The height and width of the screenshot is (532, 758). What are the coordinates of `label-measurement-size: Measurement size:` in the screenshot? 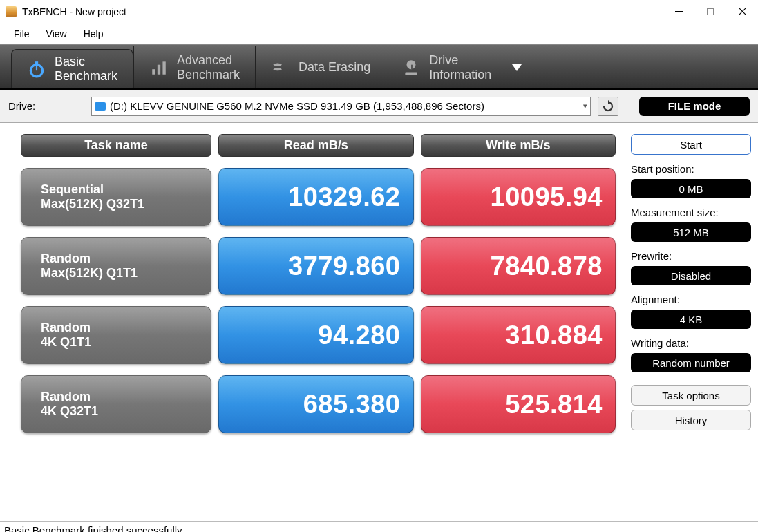 It's located at (691, 213).